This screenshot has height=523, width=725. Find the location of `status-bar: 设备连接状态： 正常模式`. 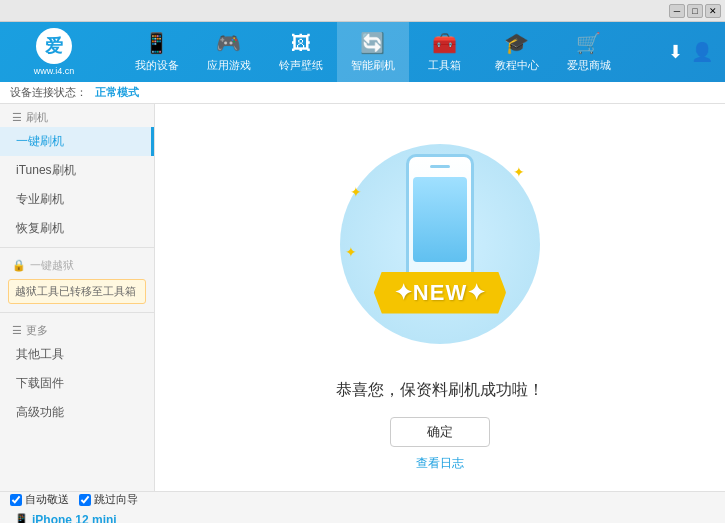

status-bar: 设备连接状态： 正常模式 is located at coordinates (362, 93).